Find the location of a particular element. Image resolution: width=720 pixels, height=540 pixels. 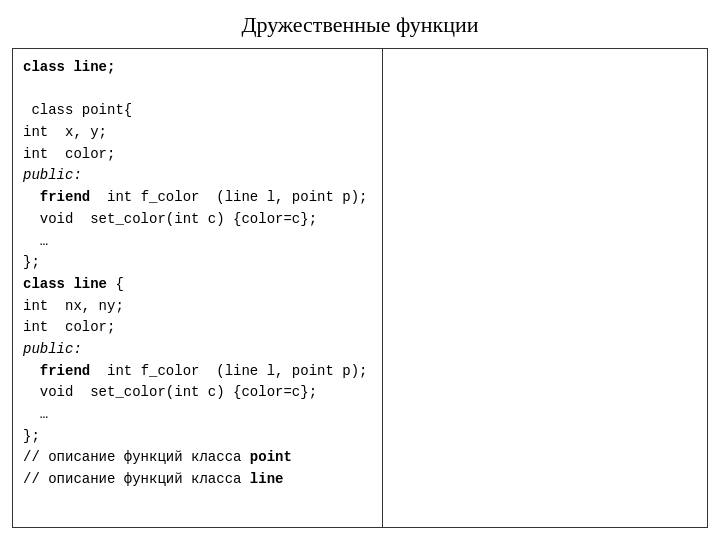

code-line-15: void set_color(int c) {color=c}; is located at coordinates (198, 393).